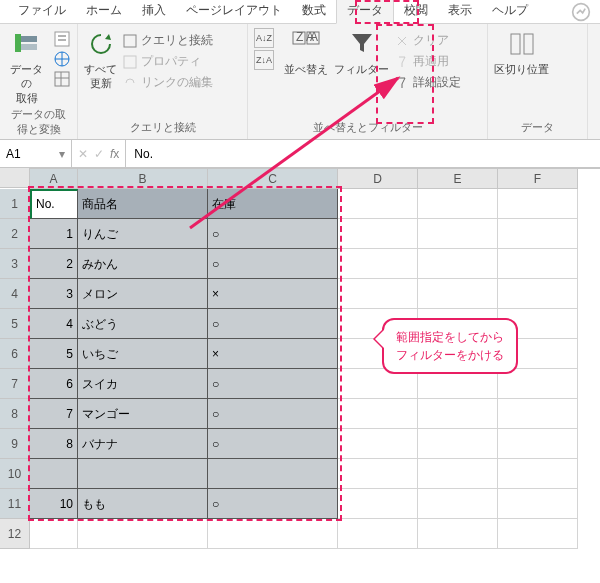  What do you see at coordinates (62, 39) in the screenshot?
I see `from-text-icon` at bounding box center [62, 39].